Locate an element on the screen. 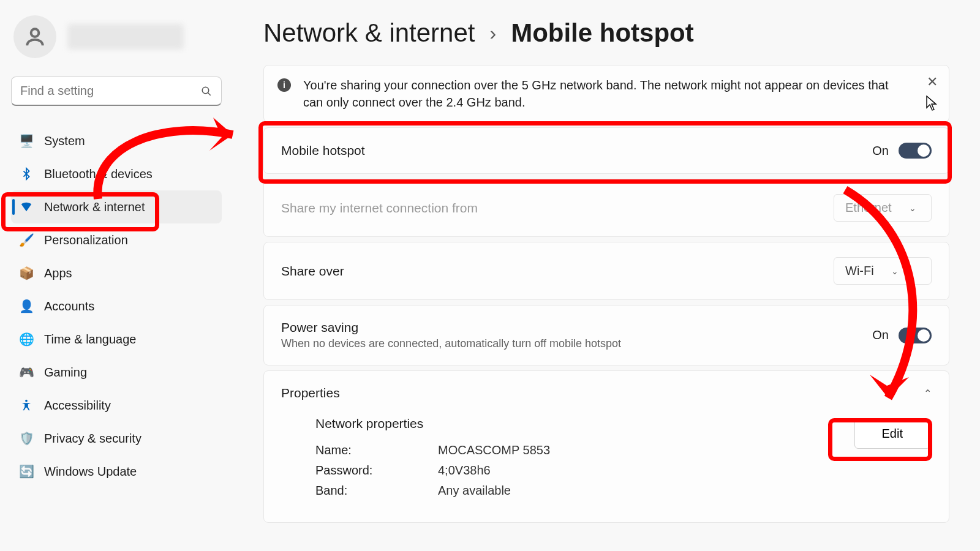 The height and width of the screenshot is (551, 980). properties-title: Properties is located at coordinates (311, 393).